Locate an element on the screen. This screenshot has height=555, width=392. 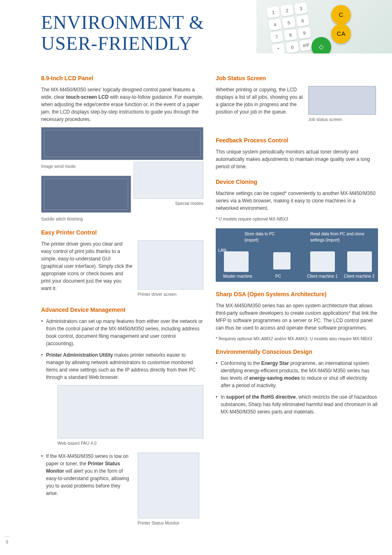
heading-lcd-panel: 8.9-Inch LCD Panel is located at coordinates (122, 78).